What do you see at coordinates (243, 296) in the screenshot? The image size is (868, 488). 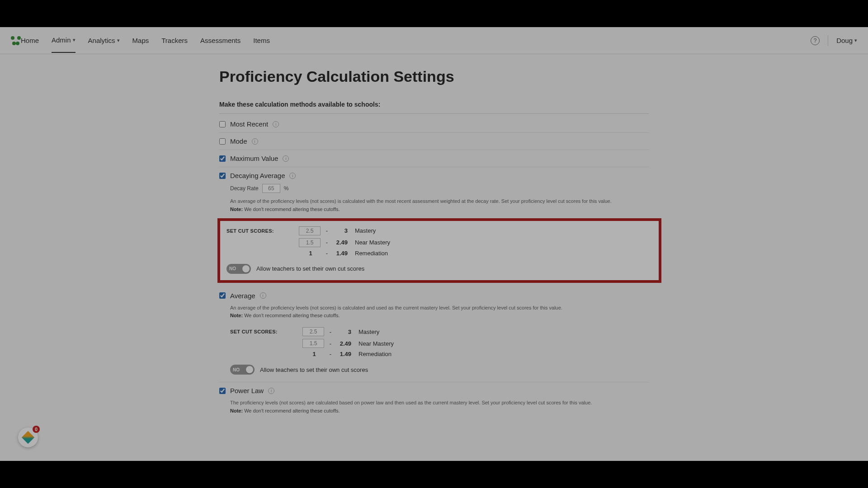 I see `method-label: Average` at bounding box center [243, 296].